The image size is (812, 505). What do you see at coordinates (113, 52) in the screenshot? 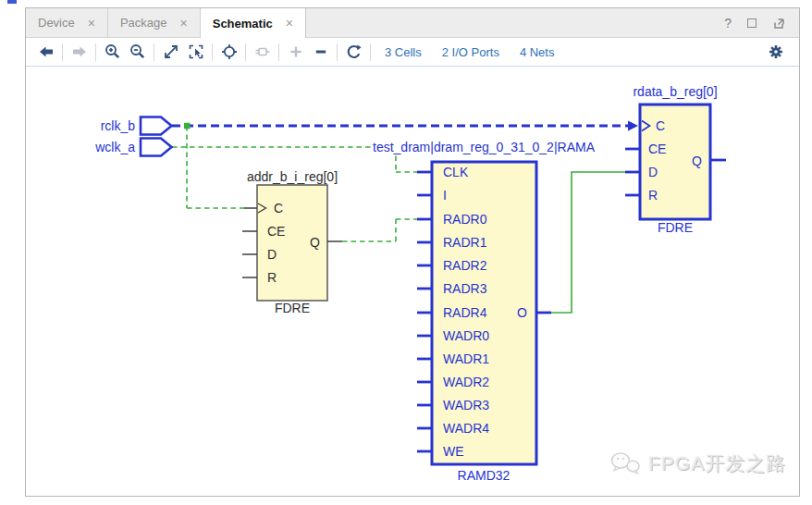
I see `zoom-in-icon` at bounding box center [113, 52].